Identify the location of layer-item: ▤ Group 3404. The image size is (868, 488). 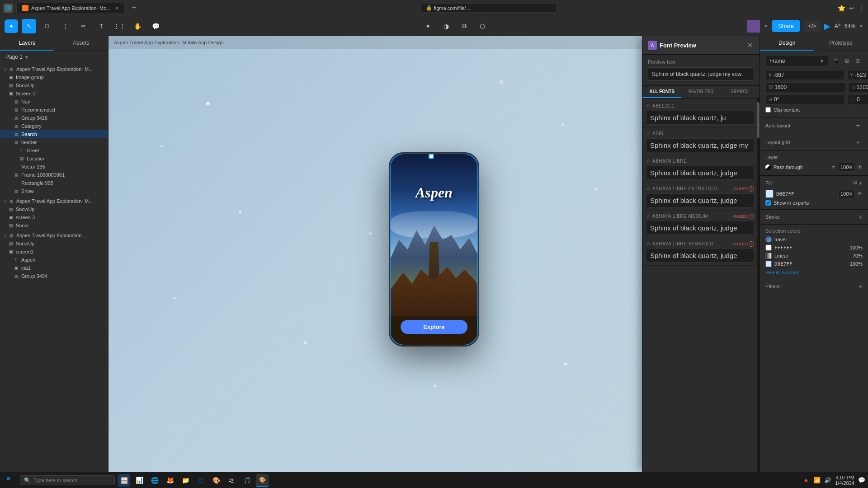
(54, 276).